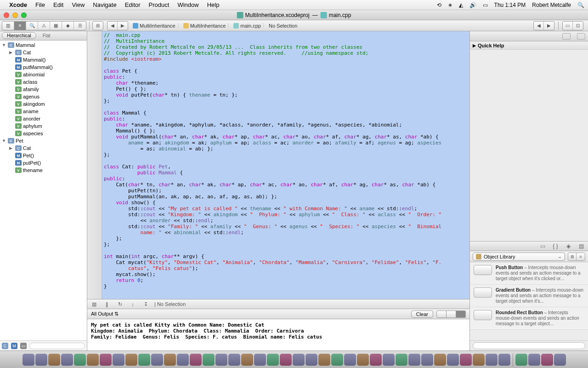 This screenshot has width=588, height=368. Describe the element at coordinates (24, 15) in the screenshot. I see `zoom-window-button` at that location.